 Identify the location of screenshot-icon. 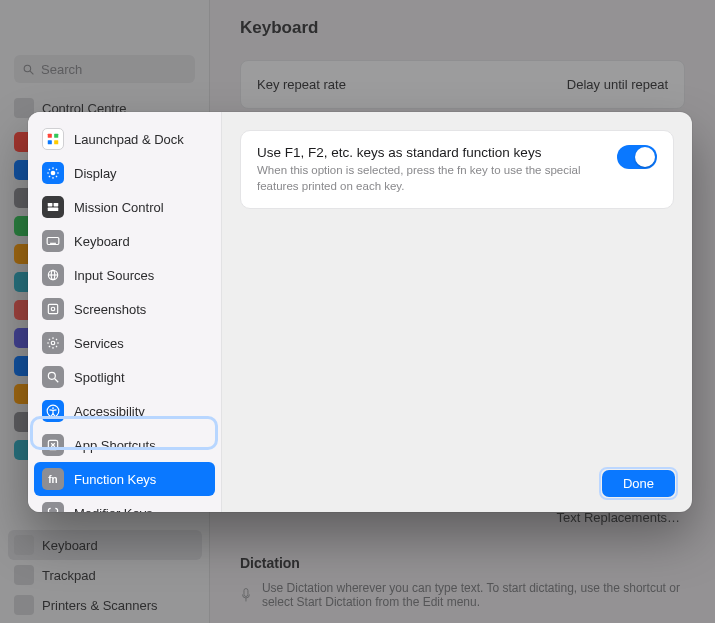
(53, 309).